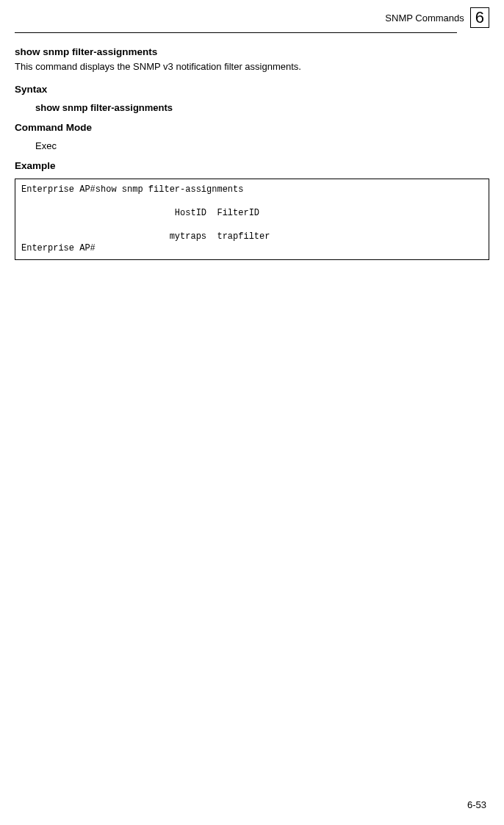 The width and height of the screenshot is (504, 825). I want to click on page-header: SNMP Commands 6, so click(252, 16).